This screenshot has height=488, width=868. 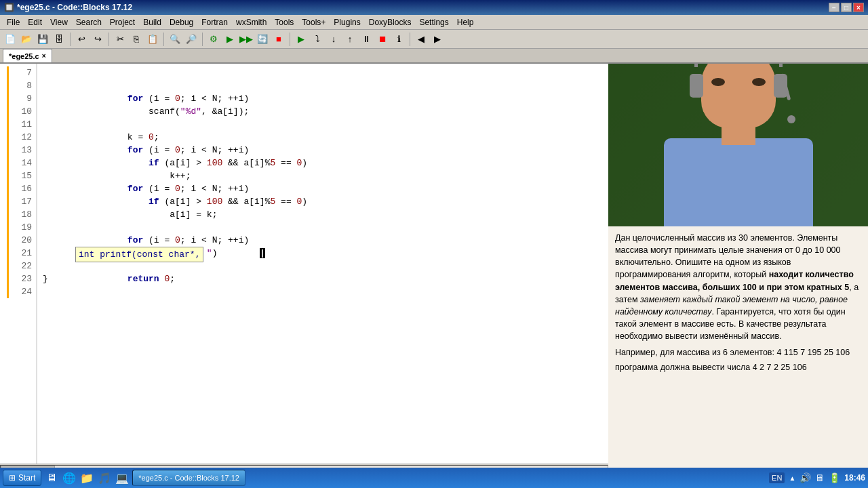 I want to click on menu-doxyblocks: DoxyBlocks, so click(x=391, y=22).